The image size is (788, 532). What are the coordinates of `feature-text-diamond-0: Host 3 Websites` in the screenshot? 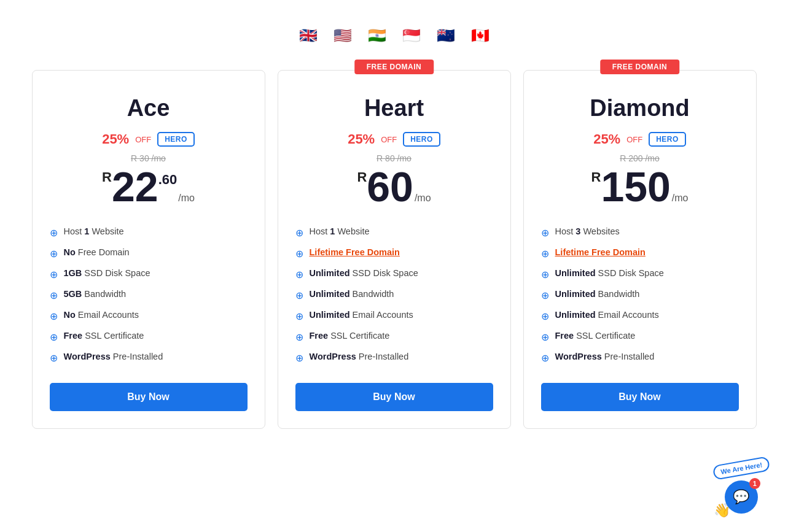 It's located at (587, 231).